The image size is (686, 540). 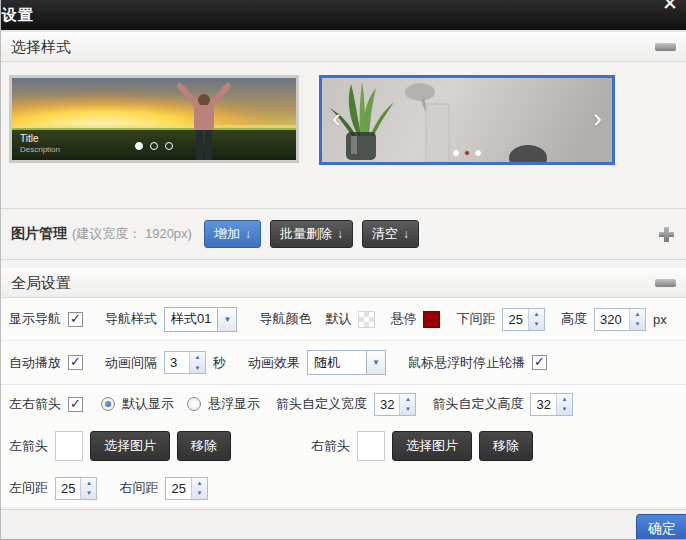 What do you see at coordinates (346, 362) in the screenshot?
I see `effect-select: 随机 ▼` at bounding box center [346, 362].